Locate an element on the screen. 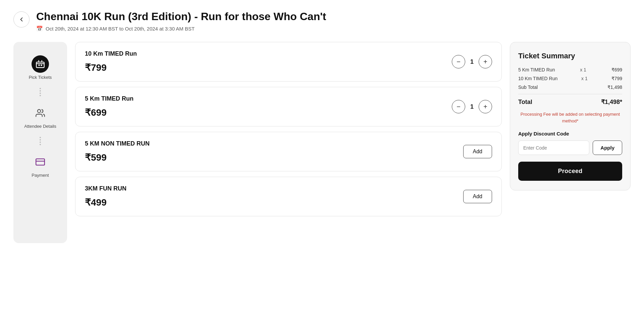 The image size is (644, 331). ticket-price-3km: ₹499 is located at coordinates (106, 203).